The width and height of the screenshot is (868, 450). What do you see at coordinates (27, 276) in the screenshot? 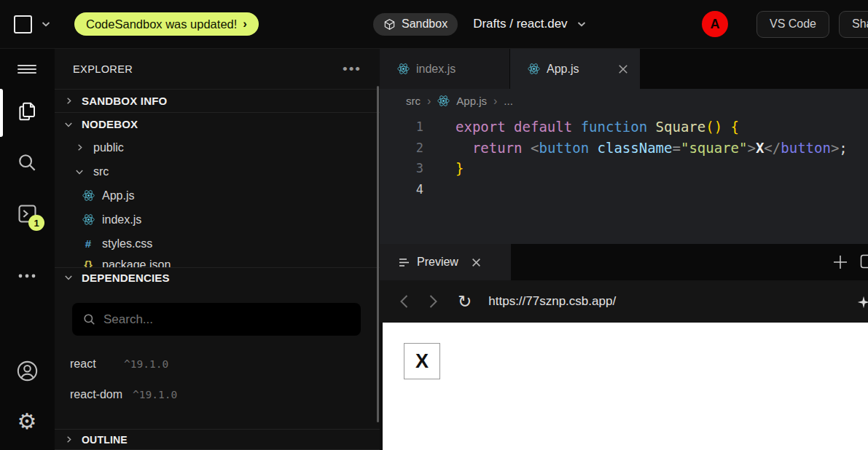
I see `more-actions-icon` at bounding box center [27, 276].